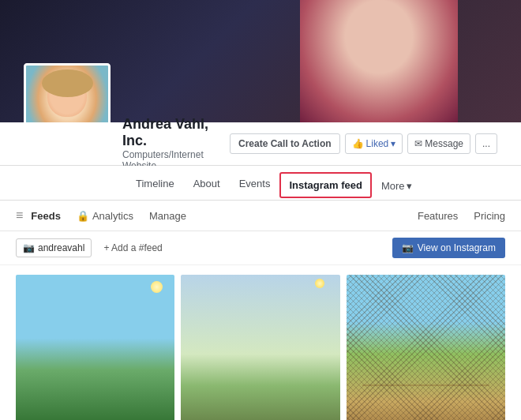  What do you see at coordinates (260, 144) in the screenshot?
I see `page-info-bar: Andrea Vahl, Inc. Computers/Internet Web…` at bounding box center [260, 144].